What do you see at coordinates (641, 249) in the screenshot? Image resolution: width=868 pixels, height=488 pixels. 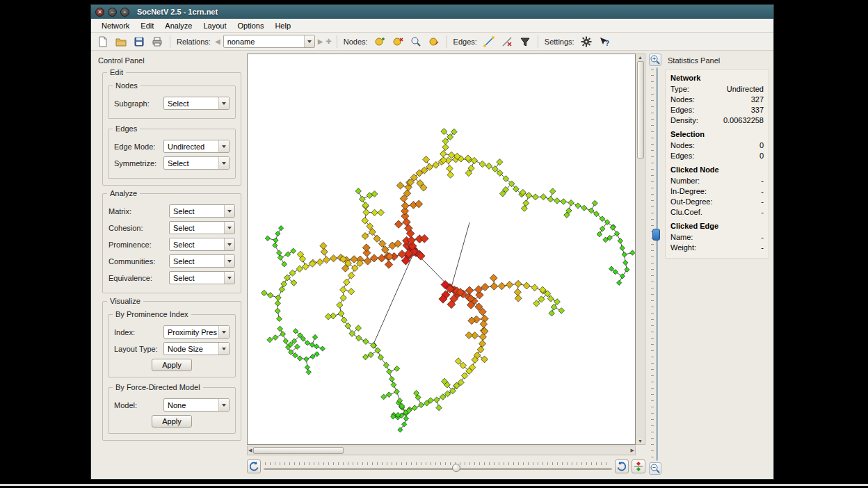 I see `canvas-vertical-scrollbar: ▲ ▼` at bounding box center [641, 249].